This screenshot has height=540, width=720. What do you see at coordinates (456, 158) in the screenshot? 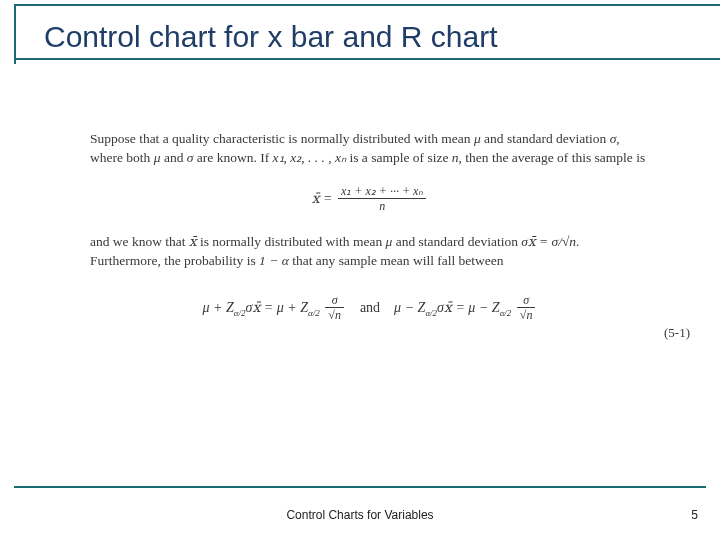
I see `n-symbol: n` at bounding box center [456, 158].